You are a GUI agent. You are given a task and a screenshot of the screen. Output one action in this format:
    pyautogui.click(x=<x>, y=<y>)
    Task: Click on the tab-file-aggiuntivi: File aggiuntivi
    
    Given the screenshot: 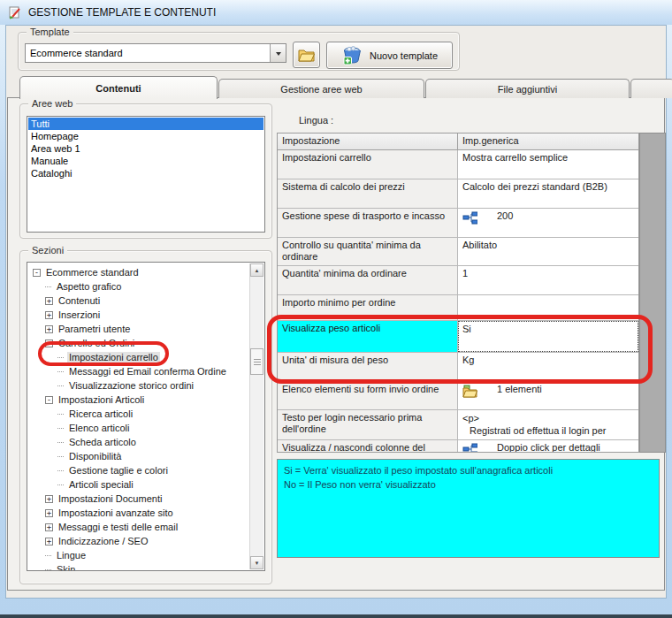 What is the action you would take?
    pyautogui.click(x=527, y=88)
    